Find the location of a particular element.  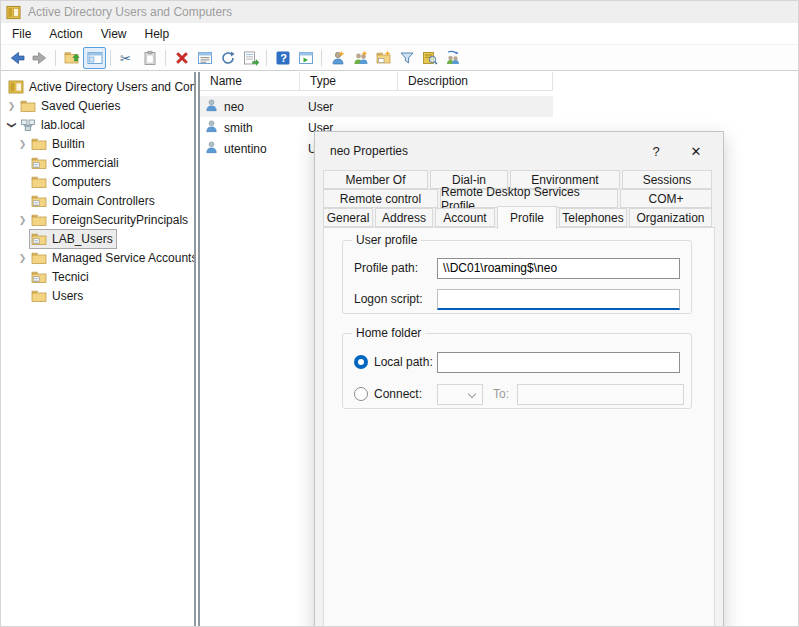

tab-general: General is located at coordinates (348, 218).